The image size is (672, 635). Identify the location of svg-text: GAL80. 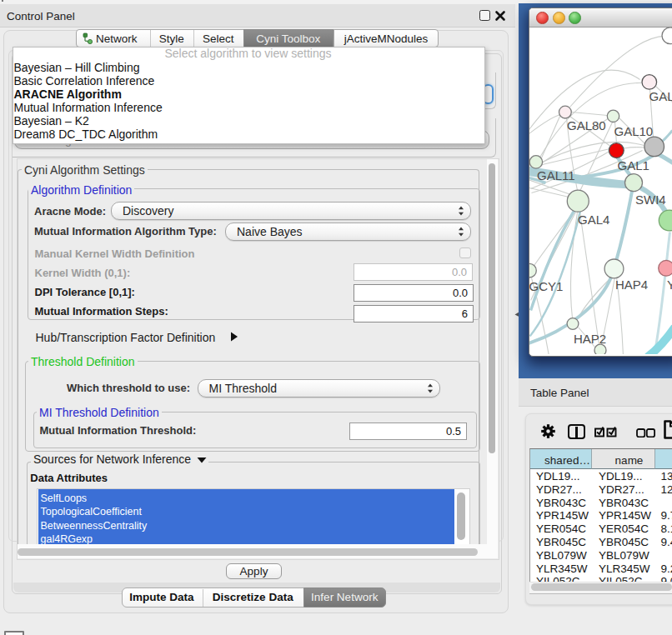
(587, 125).